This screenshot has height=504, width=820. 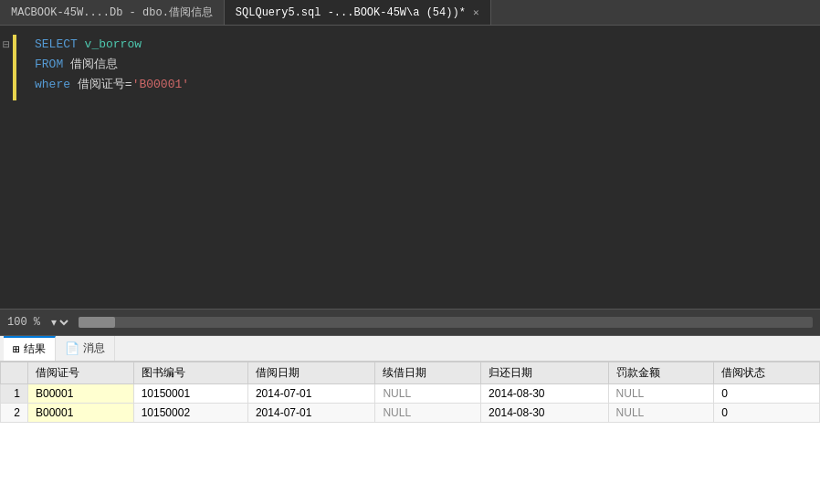 I want to click on tab-query: SQLQuery5.sql -...BOOK-45W\a (54))* ✕, so click(x=358, y=13).